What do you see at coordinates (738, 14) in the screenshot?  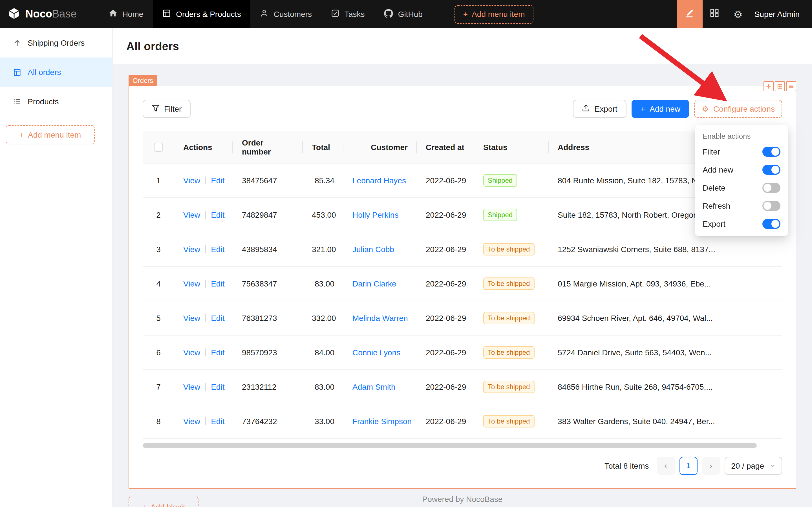 I see `settings-button: ⚙` at bounding box center [738, 14].